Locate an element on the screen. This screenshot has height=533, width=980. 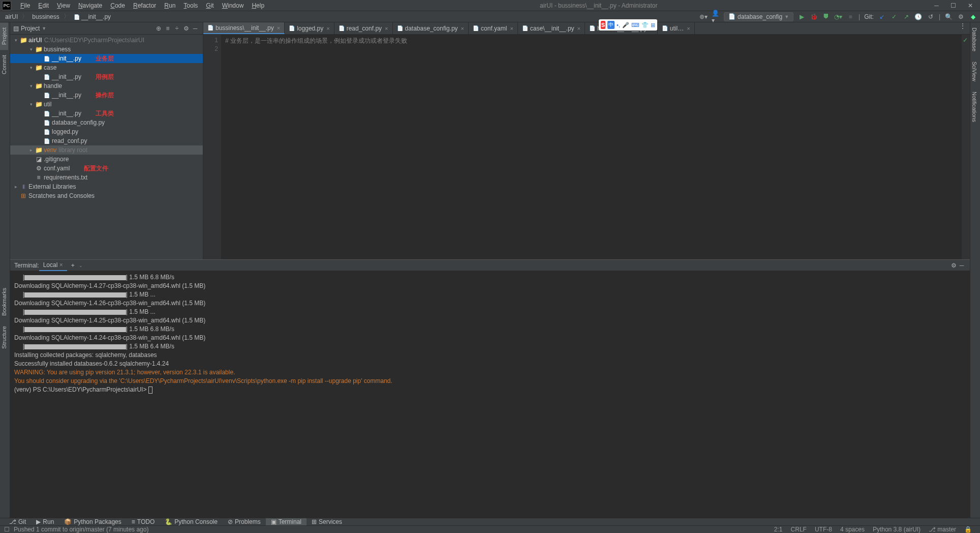
tree-root: ▾📁airUIC:\Users\EDY\PycharmProjects\airU… is located at coordinates (107, 40).